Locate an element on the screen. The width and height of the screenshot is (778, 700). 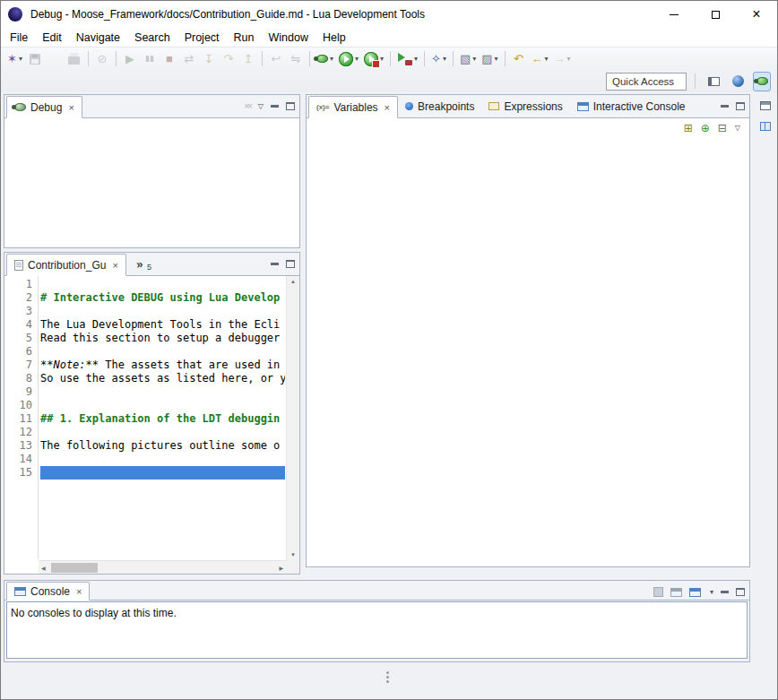
new-lua-file-button: ▧▾ is located at coordinates (468, 59).